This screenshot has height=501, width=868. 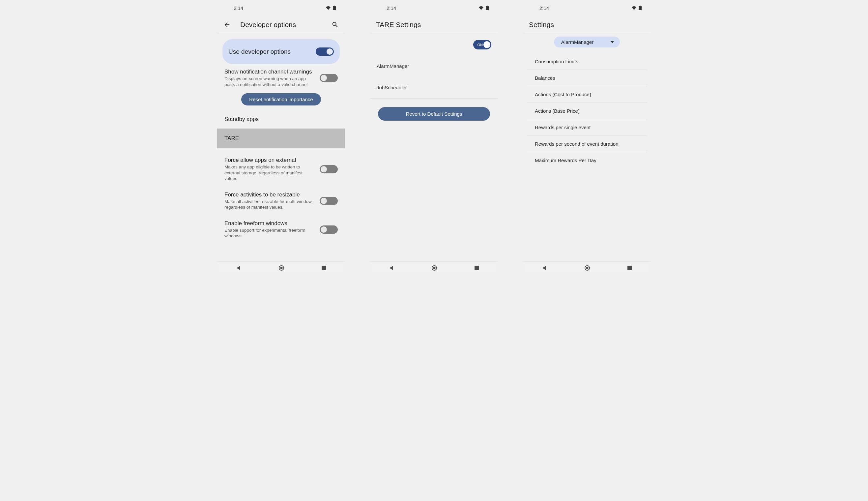 What do you see at coordinates (269, 72) in the screenshot?
I see `pref-title: Show notification channel warnings` at bounding box center [269, 72].